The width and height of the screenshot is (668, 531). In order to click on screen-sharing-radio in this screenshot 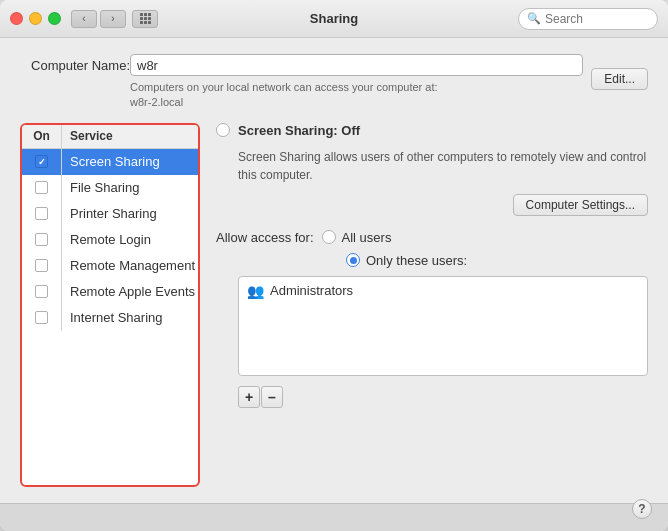, I will do `click(223, 130)`.